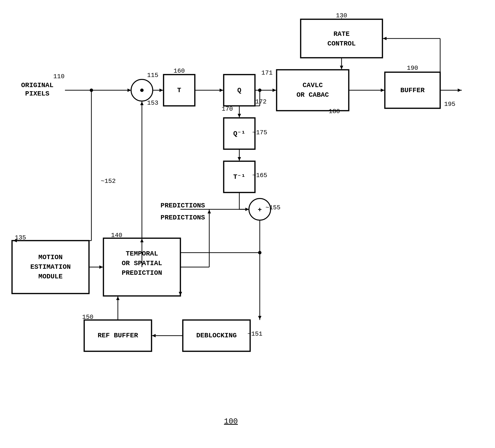 This screenshot has height=448, width=495. What do you see at coordinates (51, 277) in the screenshot?
I see `motion-label3: MODULE` at bounding box center [51, 277].